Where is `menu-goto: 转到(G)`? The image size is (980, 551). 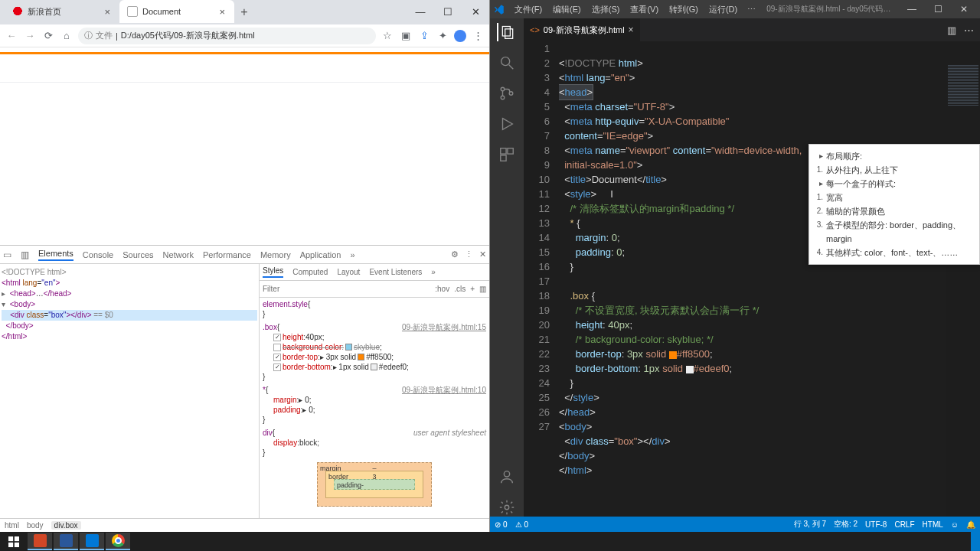 menu-goto: 转到(G) is located at coordinates (684, 9).